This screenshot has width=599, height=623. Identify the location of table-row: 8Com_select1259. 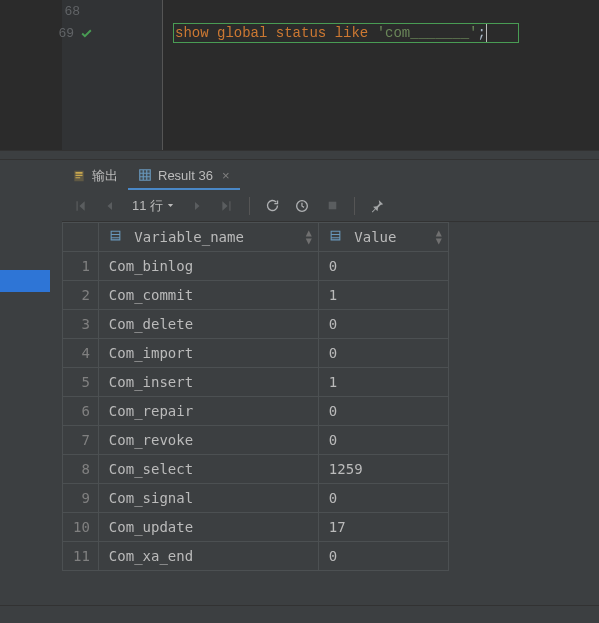
(256, 470).